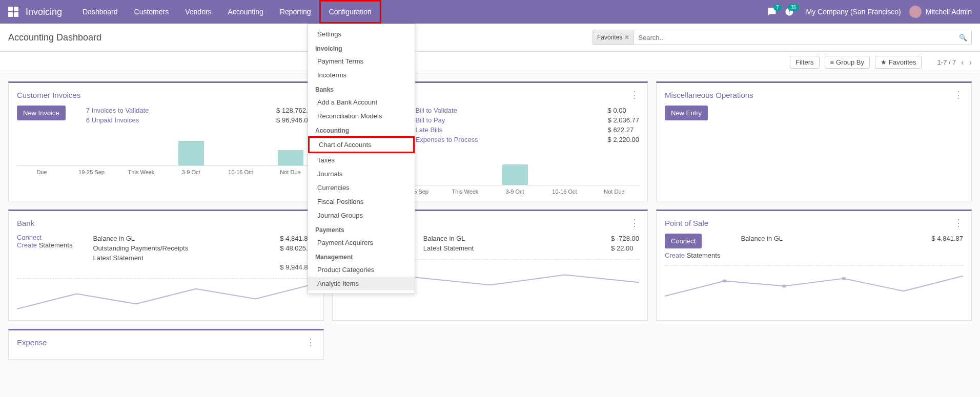  Describe the element at coordinates (361, 102) in the screenshot. I see `dd-add-bank: Add a Bank Account` at that location.